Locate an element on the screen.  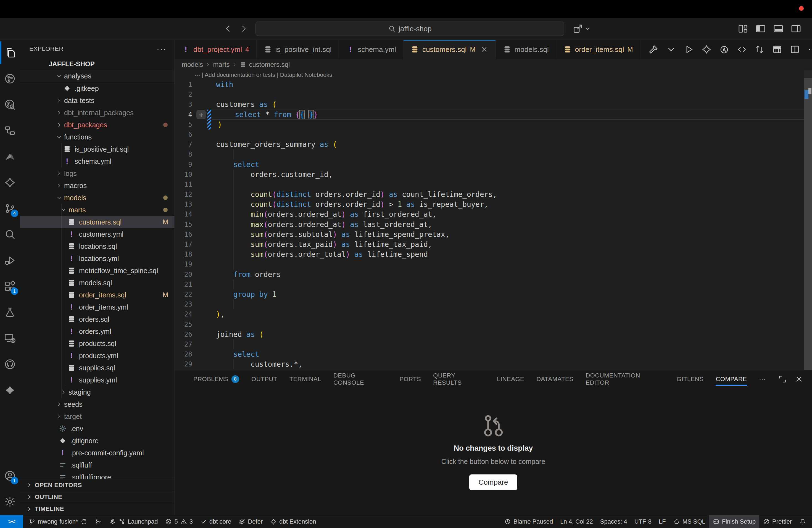
breadcrumb-item: models is located at coordinates (192, 65).